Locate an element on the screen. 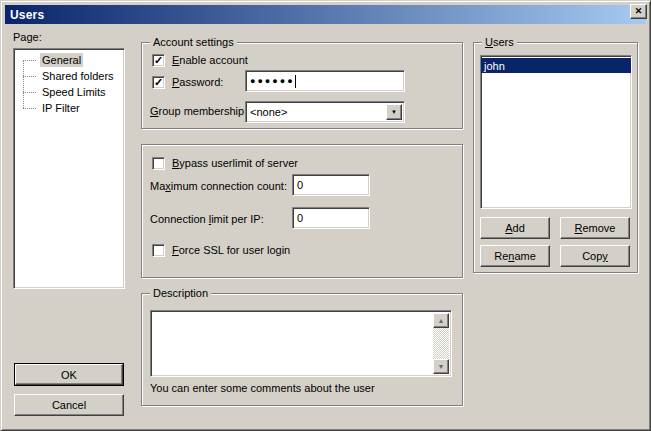 This screenshot has height=431, width=651. conn-limit-ip-value: 0 is located at coordinates (300, 218).